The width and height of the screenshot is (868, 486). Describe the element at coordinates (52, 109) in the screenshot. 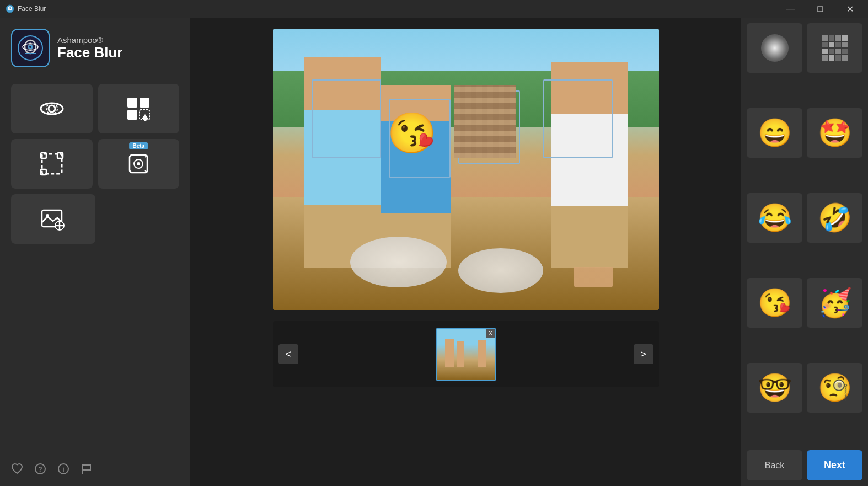

I see `eye-icon` at that location.